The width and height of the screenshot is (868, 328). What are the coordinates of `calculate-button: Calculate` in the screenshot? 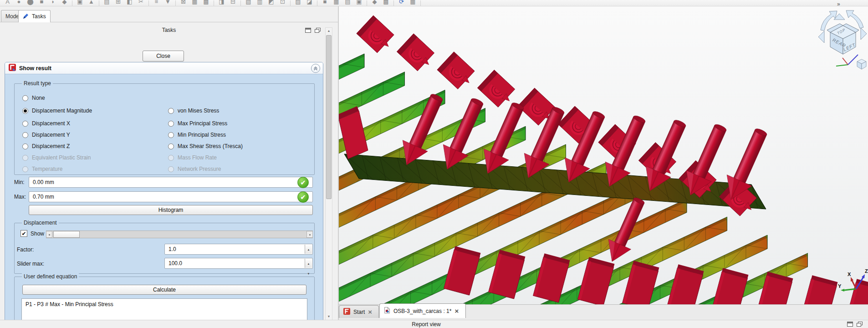 It's located at (164, 290).